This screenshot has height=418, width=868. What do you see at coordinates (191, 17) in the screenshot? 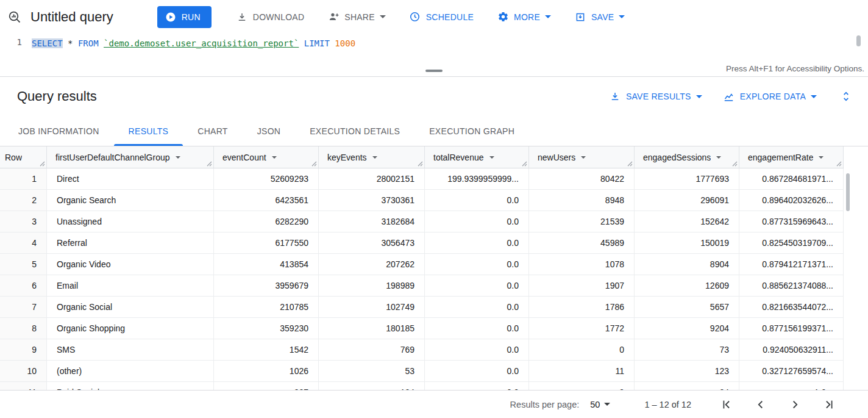
I see `run-label: RUN` at bounding box center [191, 17].